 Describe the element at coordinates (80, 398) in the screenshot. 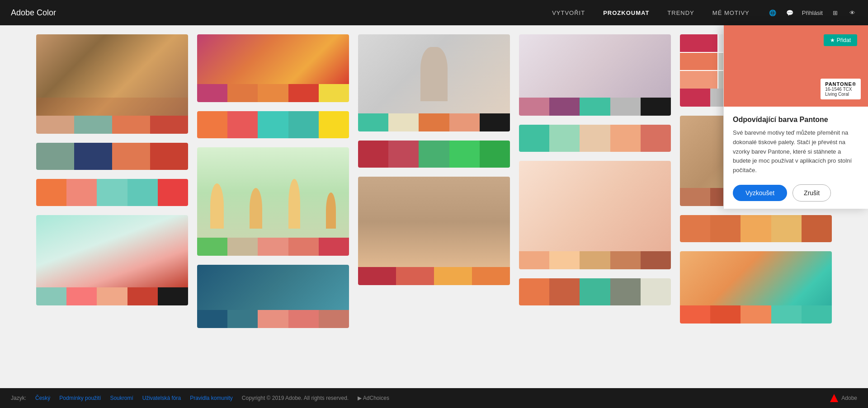

I see `footer-terms-link: Podmínky použití` at that location.